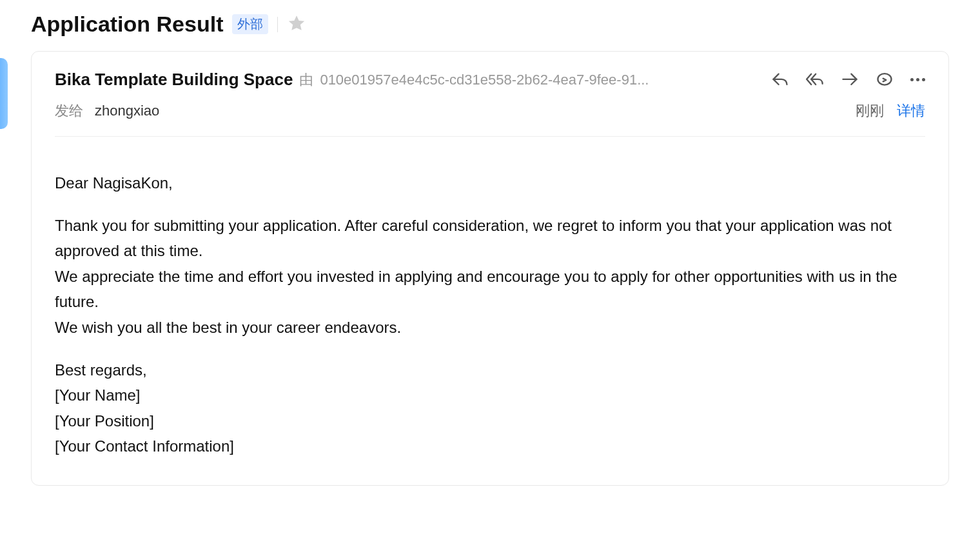 The width and height of the screenshot is (980, 547). What do you see at coordinates (490, 239) in the screenshot?
I see `body-paragraph: Thank you for submitting your applicatio…` at bounding box center [490, 239].